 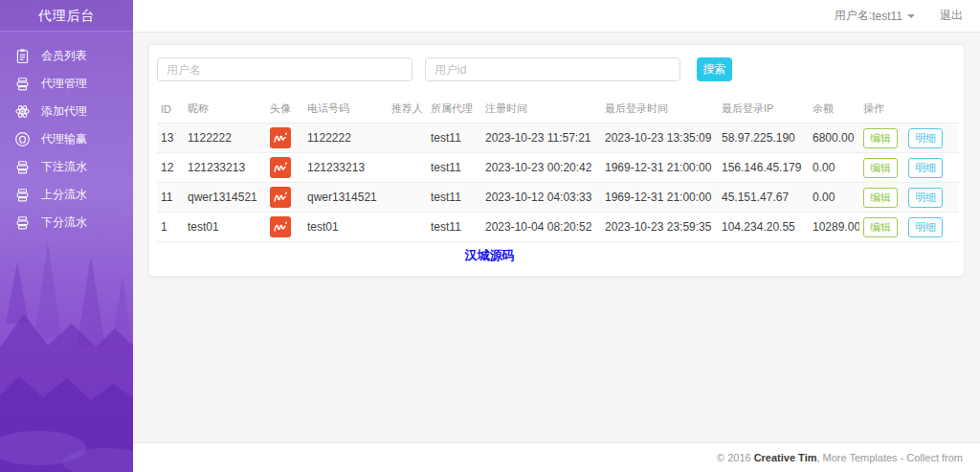 I want to click on cell-nickname: 121233213, so click(x=225, y=169).